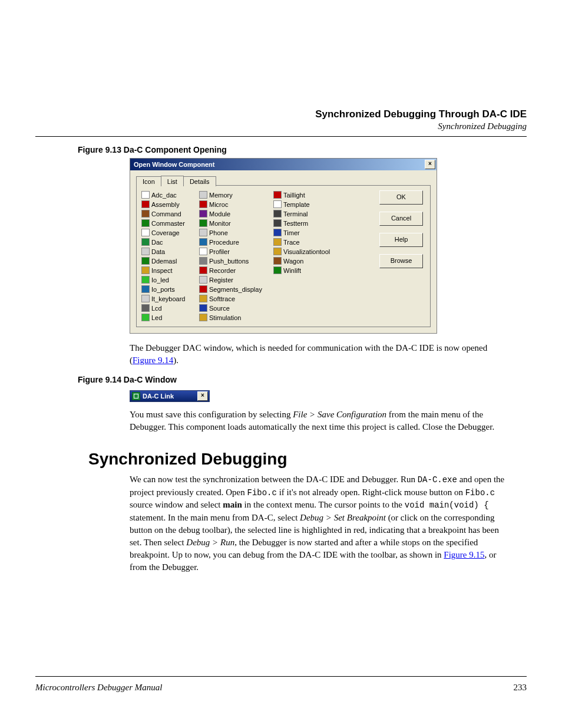 This screenshot has width=562, height=728. What do you see at coordinates (401, 219) in the screenshot?
I see `cancel-button: Cancel` at bounding box center [401, 219].